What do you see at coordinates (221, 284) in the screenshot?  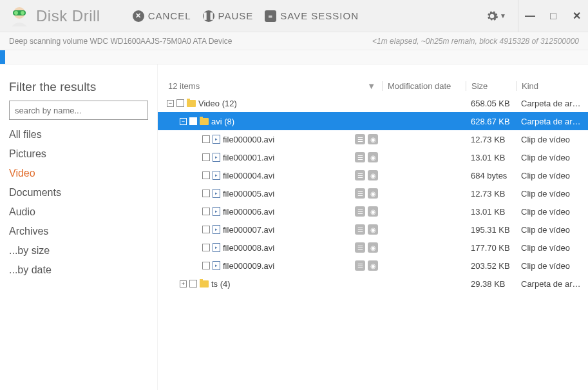 I see `item-name: ts (4)` at bounding box center [221, 284].